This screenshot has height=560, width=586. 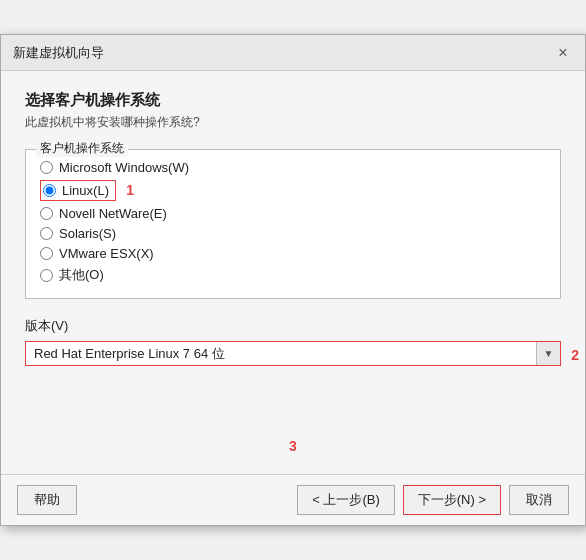 I want to click on radio-other: 其他(O), so click(x=293, y=275).